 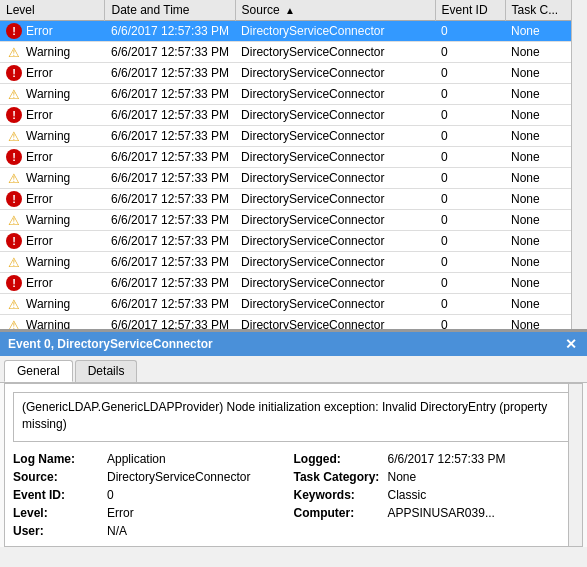 What do you see at coordinates (579, 164) in the screenshot?
I see `table-scrollbar` at bounding box center [579, 164].